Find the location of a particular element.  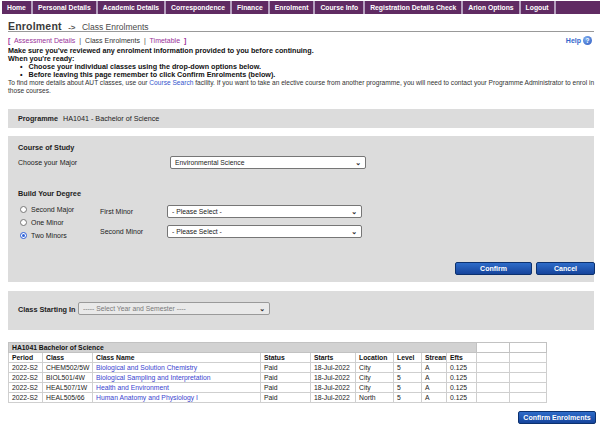

class-starting-panel: Class Starting In ----- Select Year and … is located at coordinates (301, 310).